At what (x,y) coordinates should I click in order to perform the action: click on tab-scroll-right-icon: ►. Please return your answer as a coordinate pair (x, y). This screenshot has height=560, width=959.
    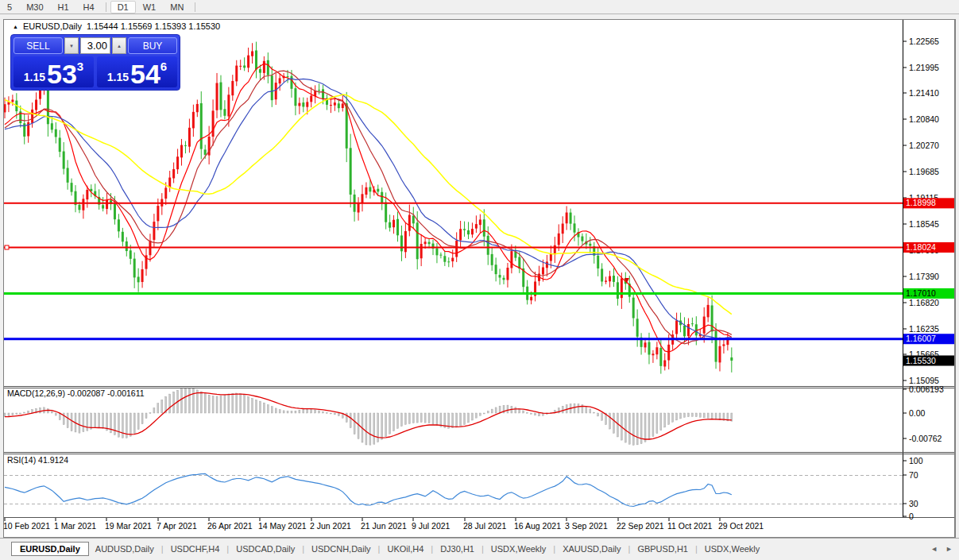
    Looking at the image, I should click on (949, 549).